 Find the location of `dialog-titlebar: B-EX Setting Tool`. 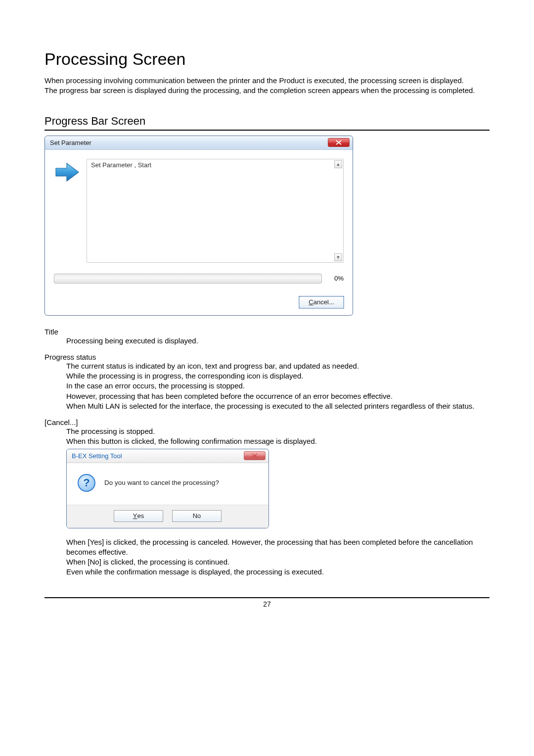

dialog-titlebar: B-EX Setting Tool is located at coordinates (168, 456).